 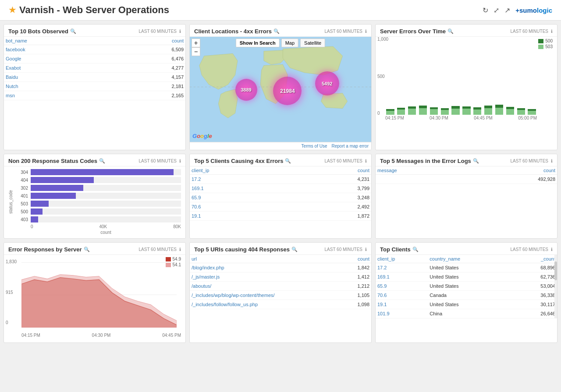 What do you see at coordinates (177, 265) in the screenshot?
I see `legend-541-label: 54.1` at bounding box center [177, 265].